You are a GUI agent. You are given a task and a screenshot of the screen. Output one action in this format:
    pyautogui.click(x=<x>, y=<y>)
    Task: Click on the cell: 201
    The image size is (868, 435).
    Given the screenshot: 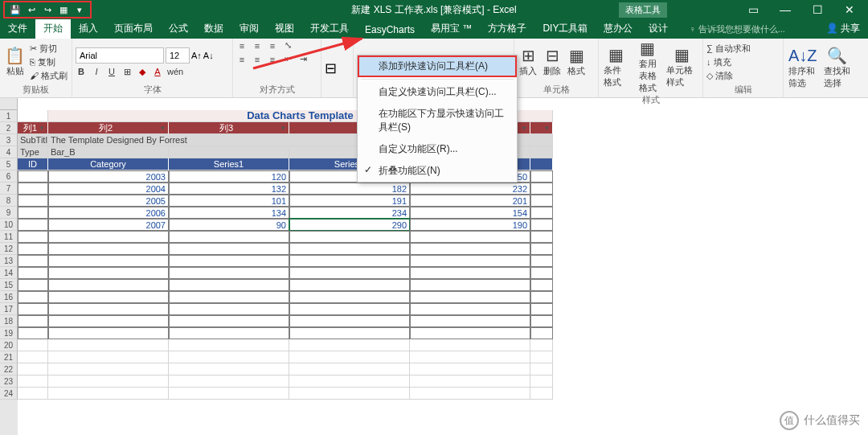 What is the action you would take?
    pyautogui.click(x=470, y=201)
    